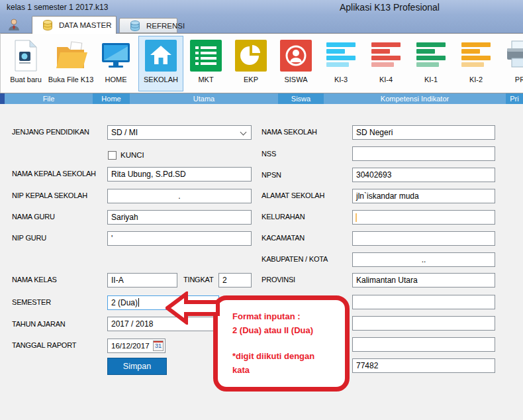 The width and height of the screenshot is (523, 420). What do you see at coordinates (424, 132) in the screenshot?
I see `nama-sekolah-input: SD Negeri` at bounding box center [424, 132].